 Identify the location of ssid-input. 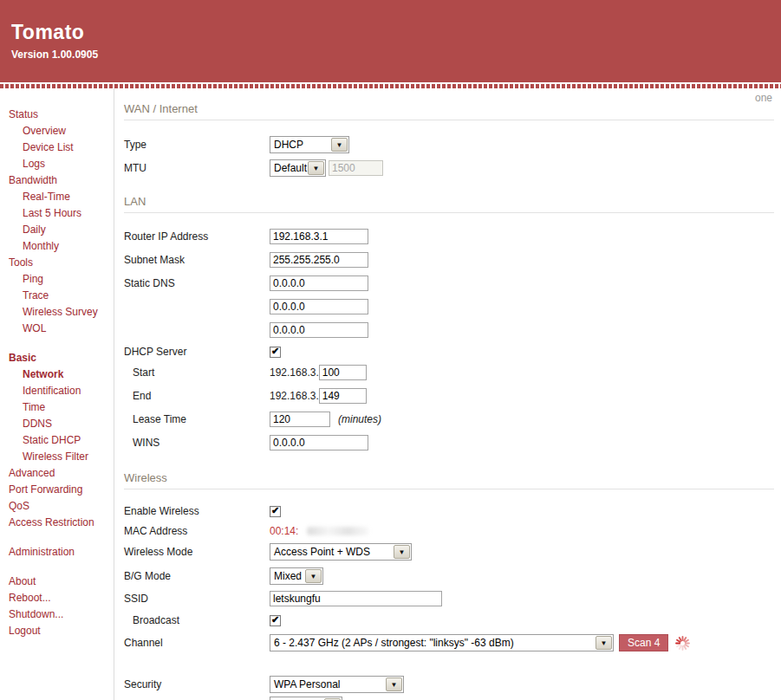
(355, 599).